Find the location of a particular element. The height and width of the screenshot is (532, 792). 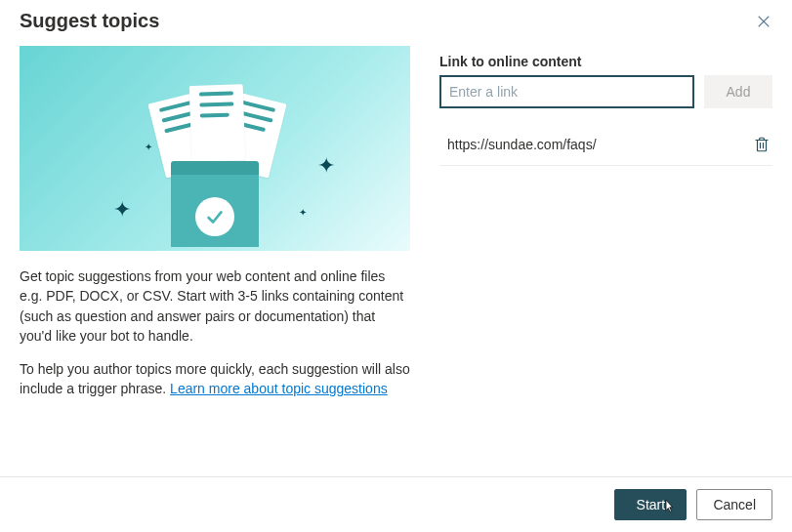

link-url-text: https://sundae.com/faqs/ is located at coordinates (521, 144).